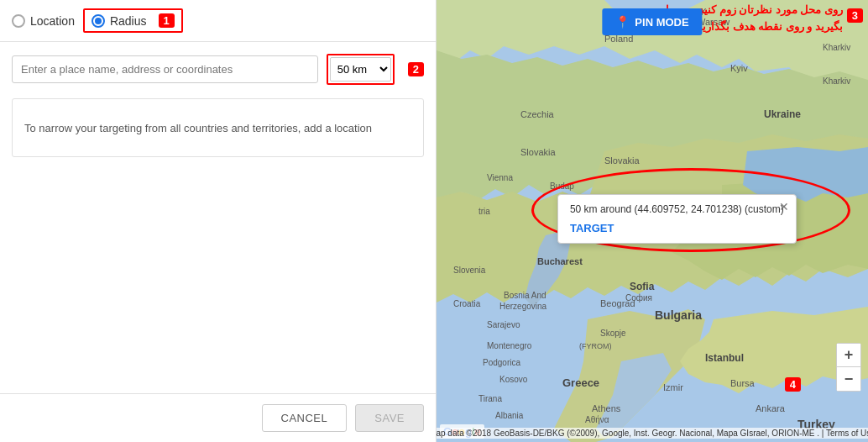 The height and width of the screenshot is (442, 868). I want to click on svg-text: Ukraine, so click(782, 114).